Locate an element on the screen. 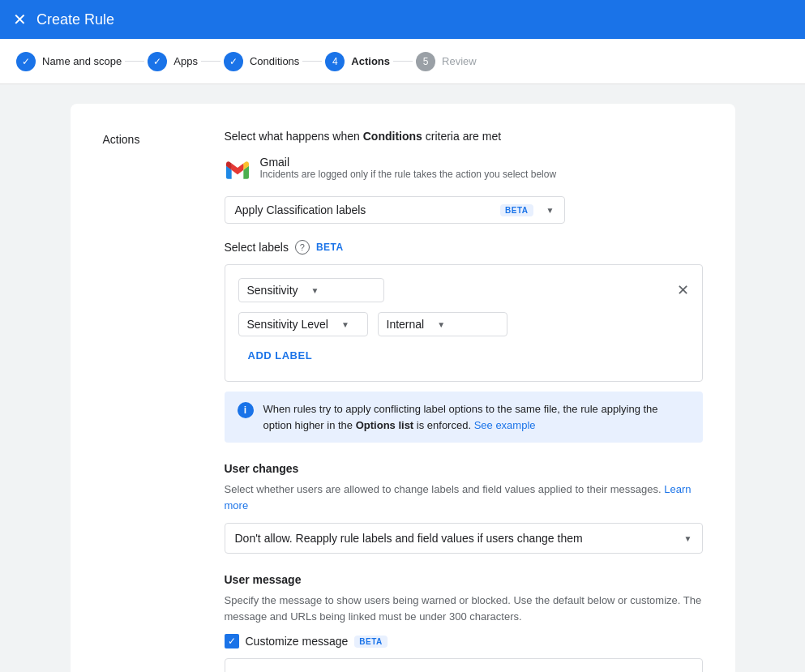 This screenshot has height=672, width=805. sensitivity-level-arrow: ▼ is located at coordinates (345, 324).